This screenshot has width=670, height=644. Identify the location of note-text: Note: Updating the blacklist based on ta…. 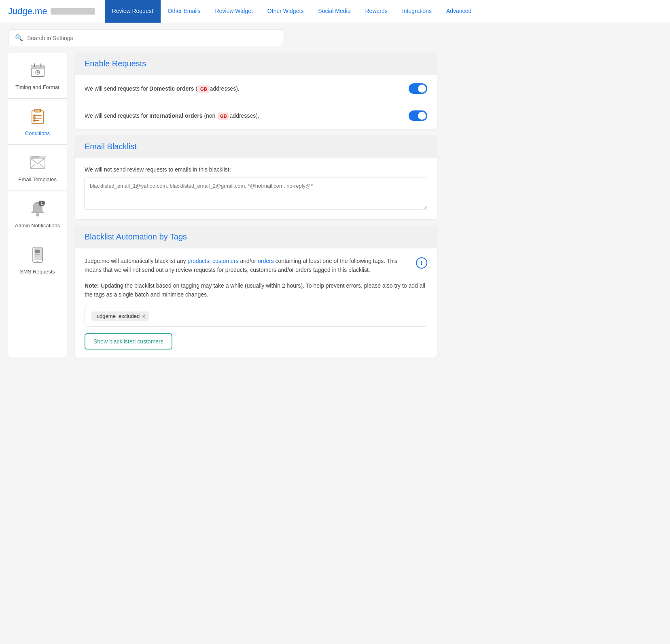
(256, 290).